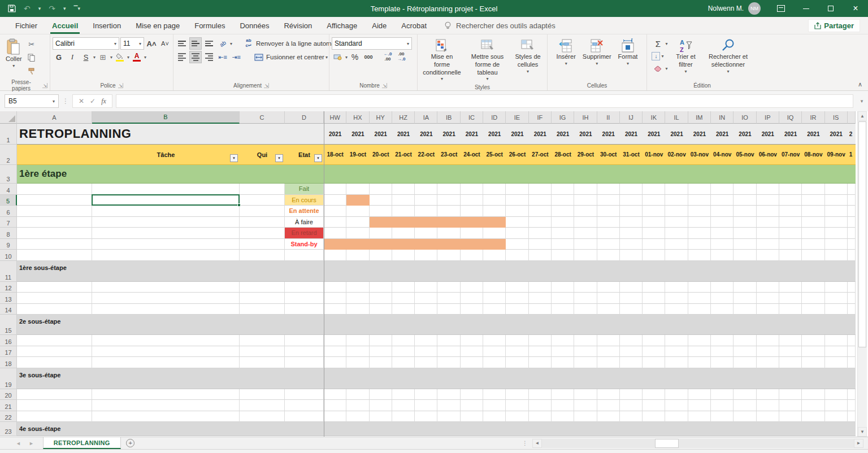 The image size is (868, 453). Describe the element at coordinates (381, 352) in the screenshot. I see `cell-HY17` at that location.